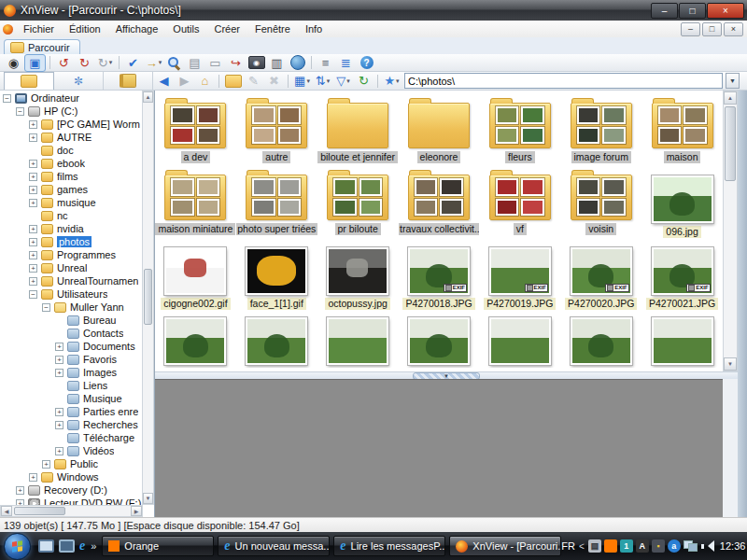  I want to click on scroll-down-icon: ▼, so click(148, 498).